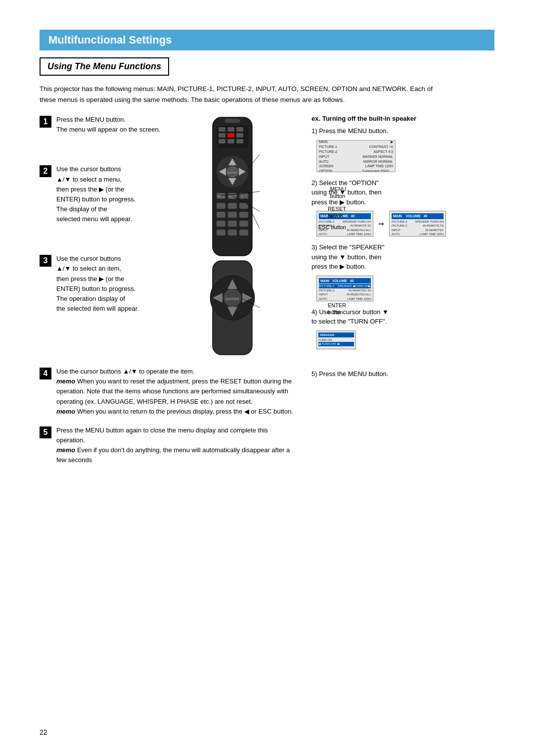 This screenshot has height=756, width=534. What do you see at coordinates (267, 40) in the screenshot?
I see `section-title: Multifunctional Settings` at bounding box center [267, 40].